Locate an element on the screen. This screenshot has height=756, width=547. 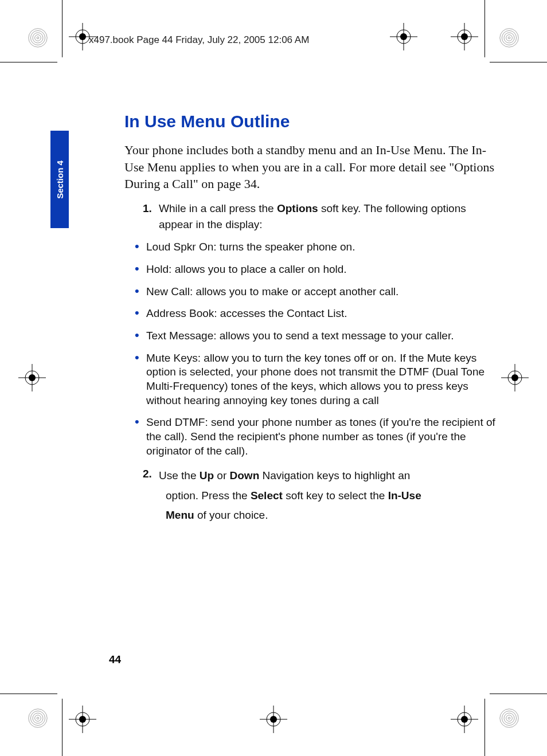
step-text: While in a call press the Options soft k… is located at coordinates (328, 217).